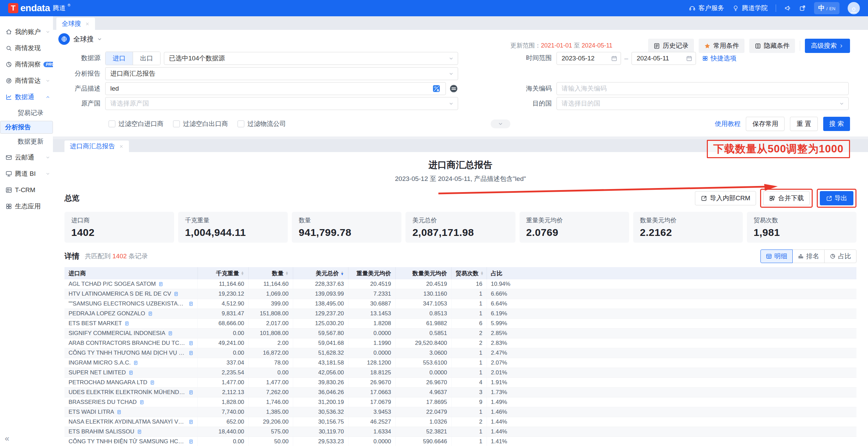 The height and width of the screenshot is (446, 868). Describe the element at coordinates (26, 127) in the screenshot. I see `sidebar-subitem: 分析报告` at that location.